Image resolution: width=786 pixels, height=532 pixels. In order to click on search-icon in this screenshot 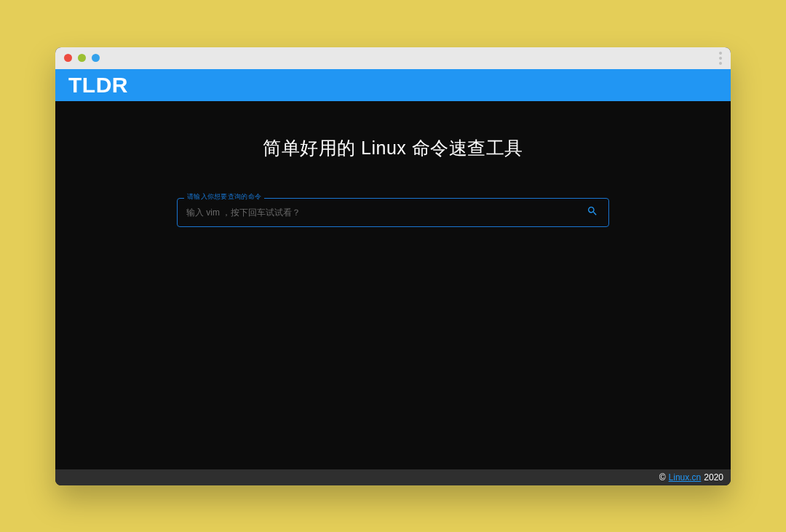, I will do `click(592, 213)`.